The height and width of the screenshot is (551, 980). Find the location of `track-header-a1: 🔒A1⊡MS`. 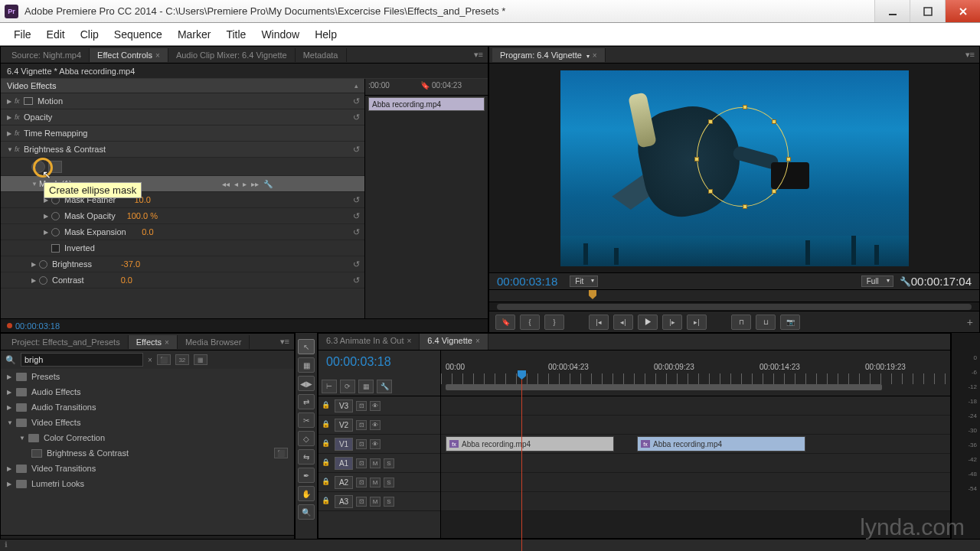

track-header-a1: 🔒A1⊡MS is located at coordinates (380, 464).